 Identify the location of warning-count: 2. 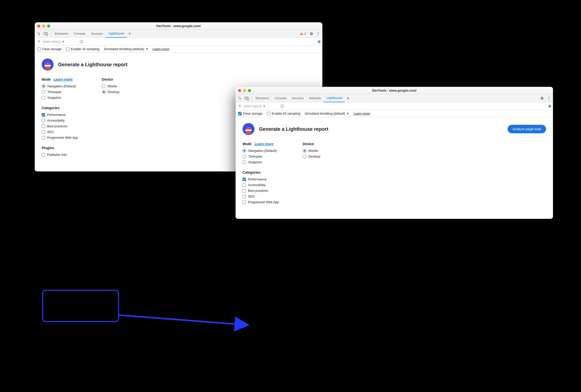
(303, 34).